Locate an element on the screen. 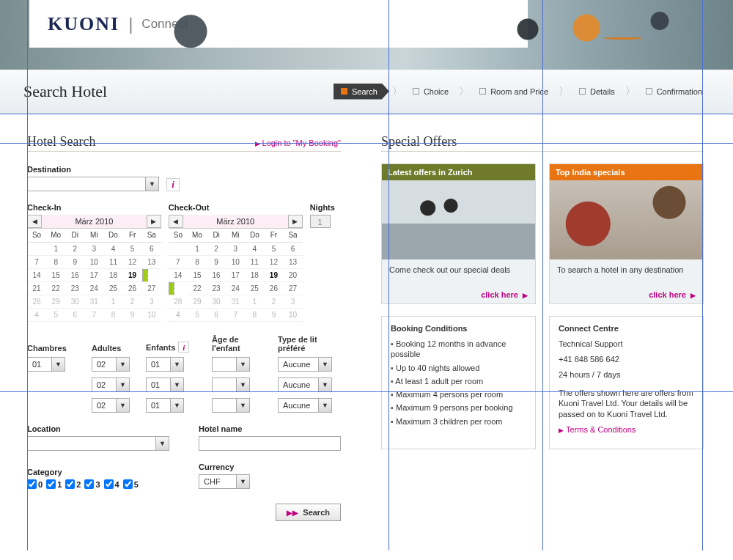  check-in-day: 23 is located at coordinates (75, 289).